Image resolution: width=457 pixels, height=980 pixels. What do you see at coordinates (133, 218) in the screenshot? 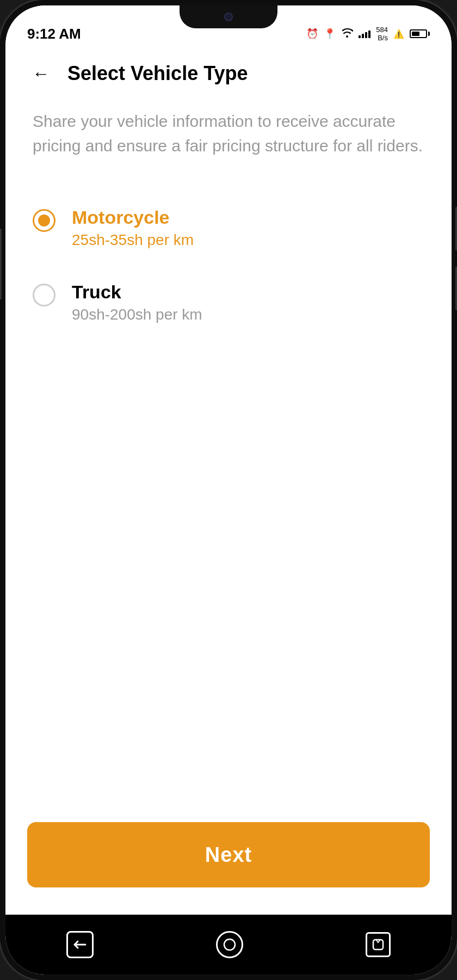
I see `motorcycle-name: Motorcycle` at bounding box center [133, 218].